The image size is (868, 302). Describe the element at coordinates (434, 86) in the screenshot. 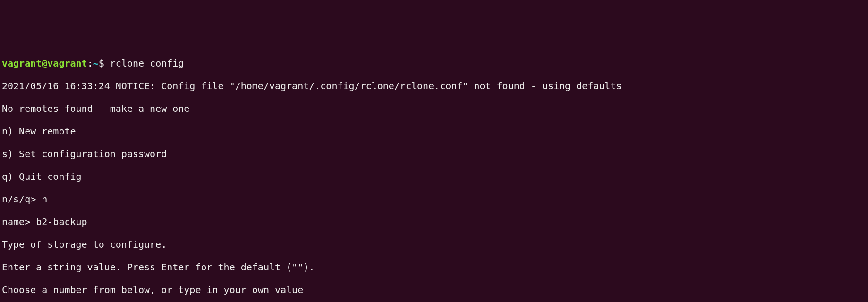

I see `notice-line: 2021/05/16 16:33:24 NOTICE: Config file …` at that location.